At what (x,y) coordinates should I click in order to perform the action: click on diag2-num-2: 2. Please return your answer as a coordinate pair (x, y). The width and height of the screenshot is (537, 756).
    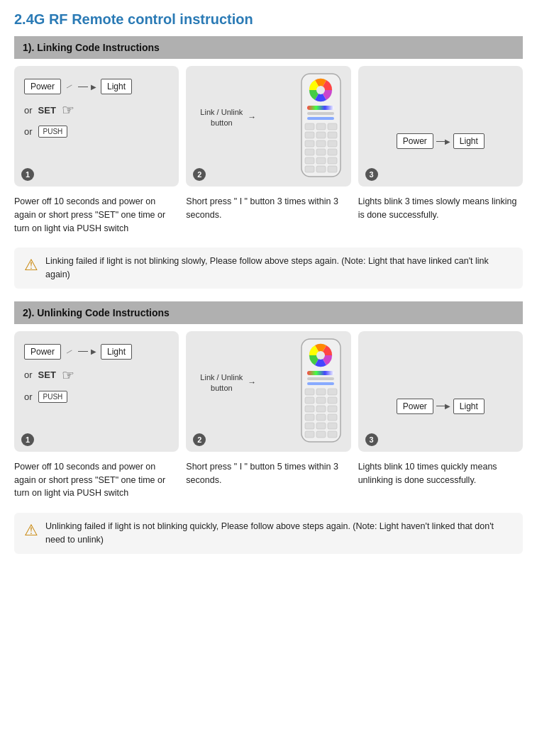
    Looking at the image, I should click on (199, 440).